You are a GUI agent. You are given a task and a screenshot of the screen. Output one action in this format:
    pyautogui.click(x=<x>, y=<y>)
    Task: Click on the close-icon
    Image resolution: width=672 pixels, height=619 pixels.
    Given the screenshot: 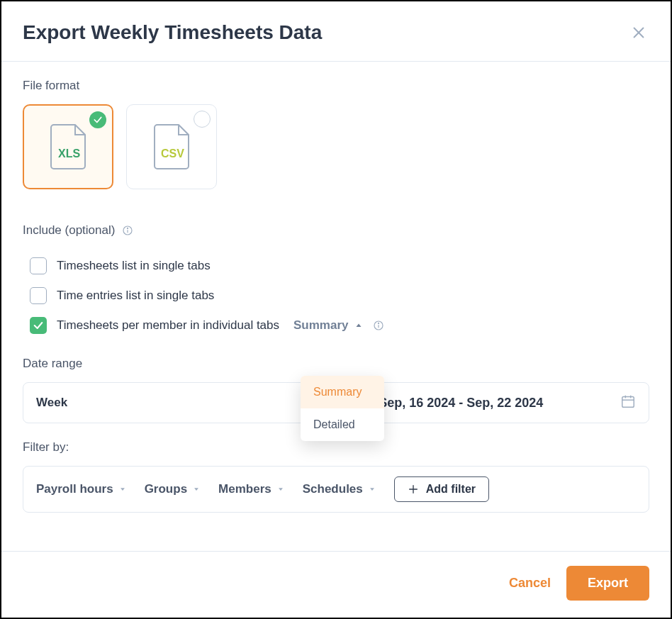 What is the action you would take?
    pyautogui.click(x=639, y=33)
    